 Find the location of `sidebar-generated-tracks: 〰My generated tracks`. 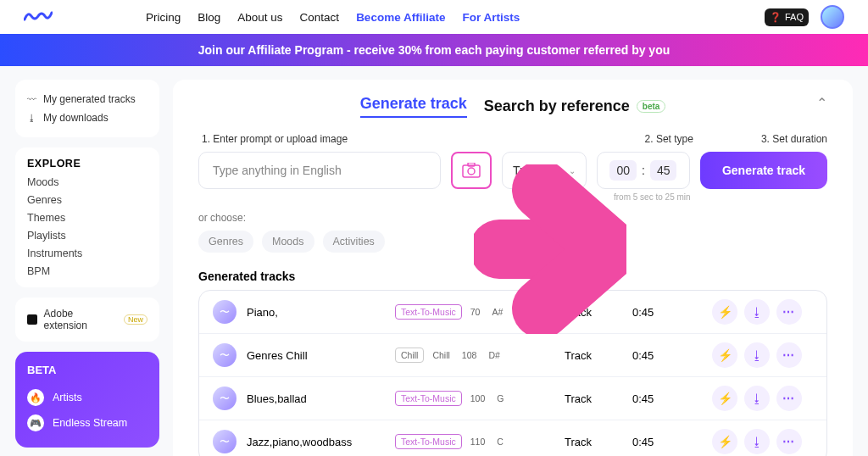

sidebar-generated-tracks: 〰My generated tracks is located at coordinates (87, 99).